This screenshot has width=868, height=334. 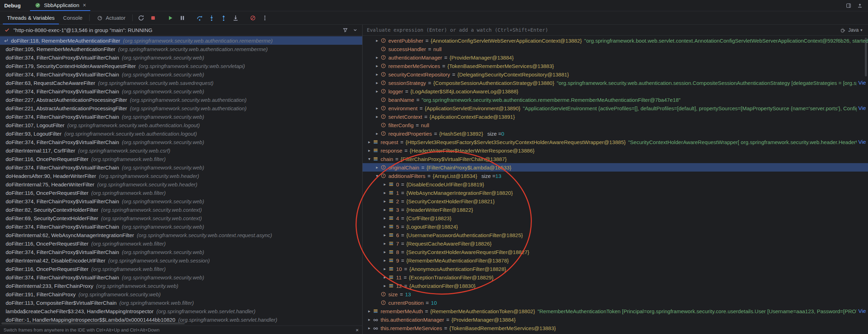 What do you see at coordinates (181, 286) in the screenshot?
I see `frame-row: doFilterInternal:233, FilterChainProxy(o…` at bounding box center [181, 286].